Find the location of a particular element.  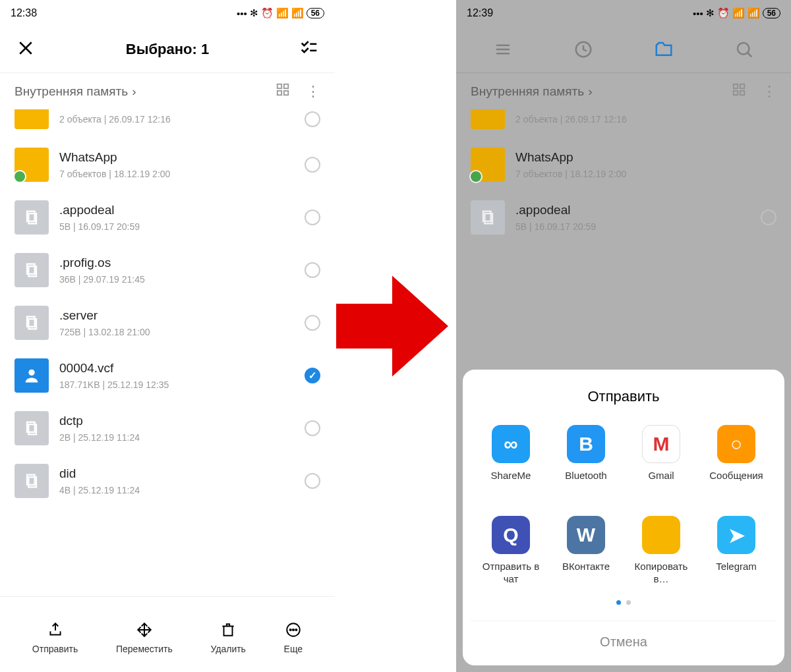

share-app: ○ Сообщения is located at coordinates (736, 461).